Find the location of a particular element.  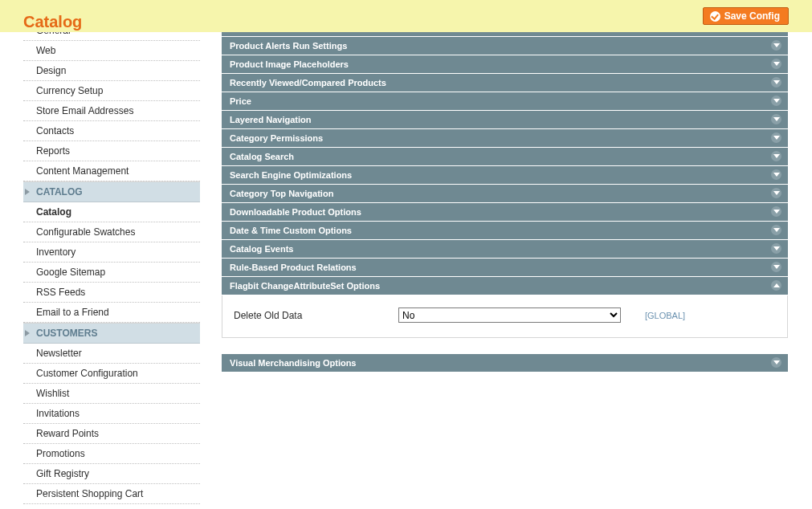

sidebar-item-google-sitemap: Google Sitemap is located at coordinates (112, 273).